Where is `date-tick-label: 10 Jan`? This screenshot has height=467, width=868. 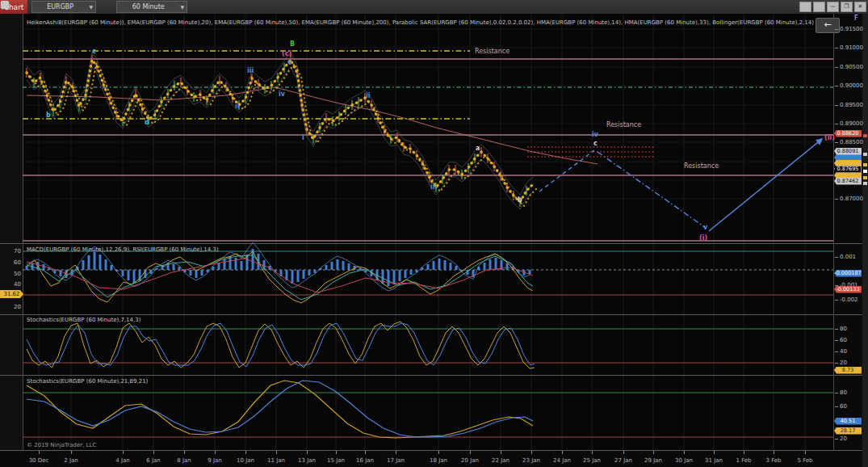
date-tick-label: 10 Jan is located at coordinates (245, 461).